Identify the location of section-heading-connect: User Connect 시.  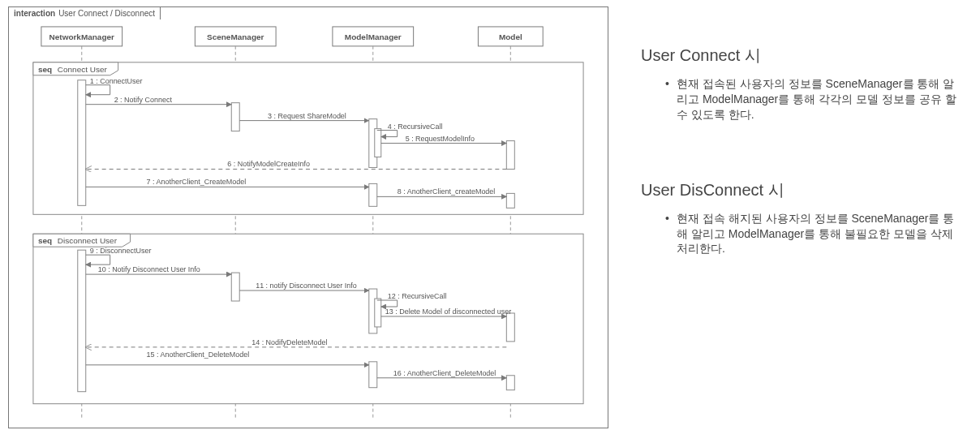
(803, 55).